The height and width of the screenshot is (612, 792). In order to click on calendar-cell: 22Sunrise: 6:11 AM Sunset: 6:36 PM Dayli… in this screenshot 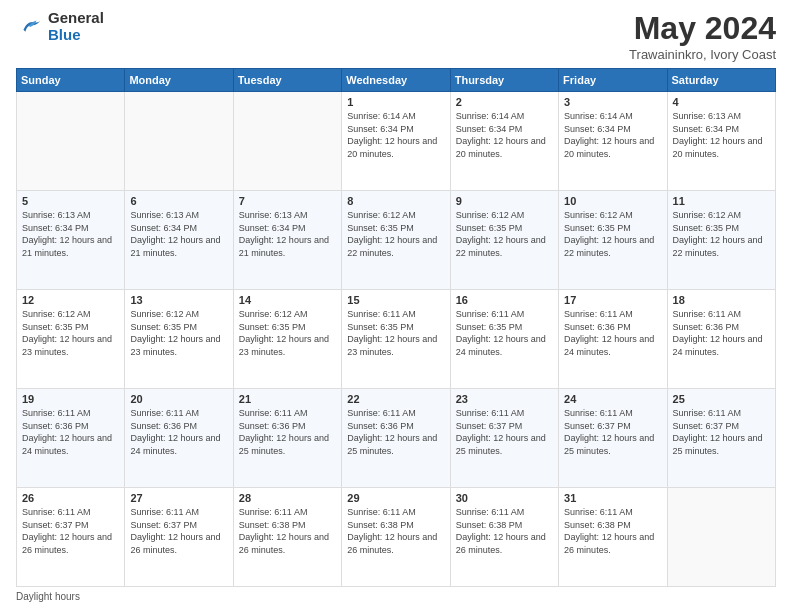, I will do `click(396, 438)`.